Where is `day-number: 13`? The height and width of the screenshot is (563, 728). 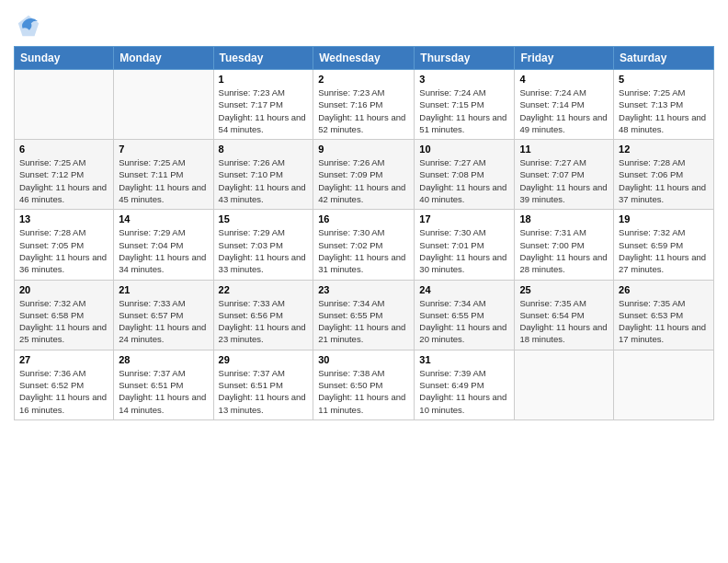 day-number: 13 is located at coordinates (64, 219).